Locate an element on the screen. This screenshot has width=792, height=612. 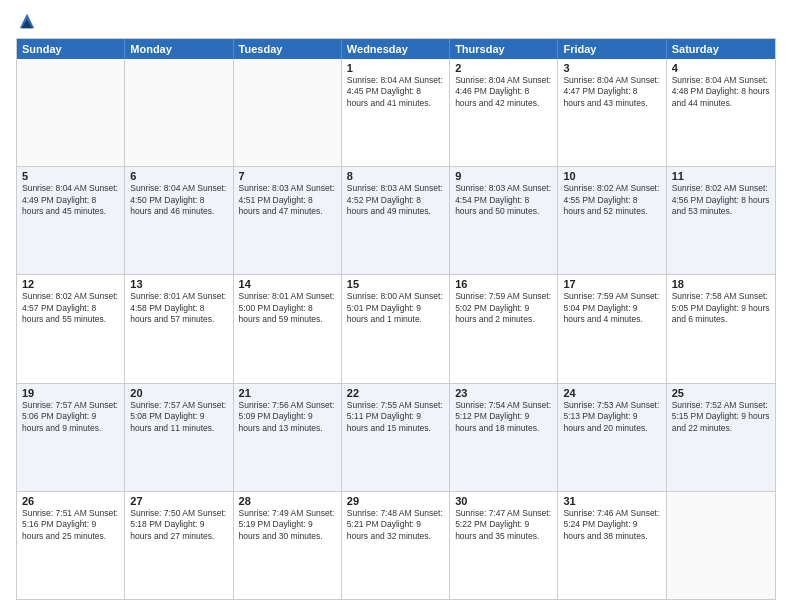
day-number: 14 is located at coordinates (288, 284).